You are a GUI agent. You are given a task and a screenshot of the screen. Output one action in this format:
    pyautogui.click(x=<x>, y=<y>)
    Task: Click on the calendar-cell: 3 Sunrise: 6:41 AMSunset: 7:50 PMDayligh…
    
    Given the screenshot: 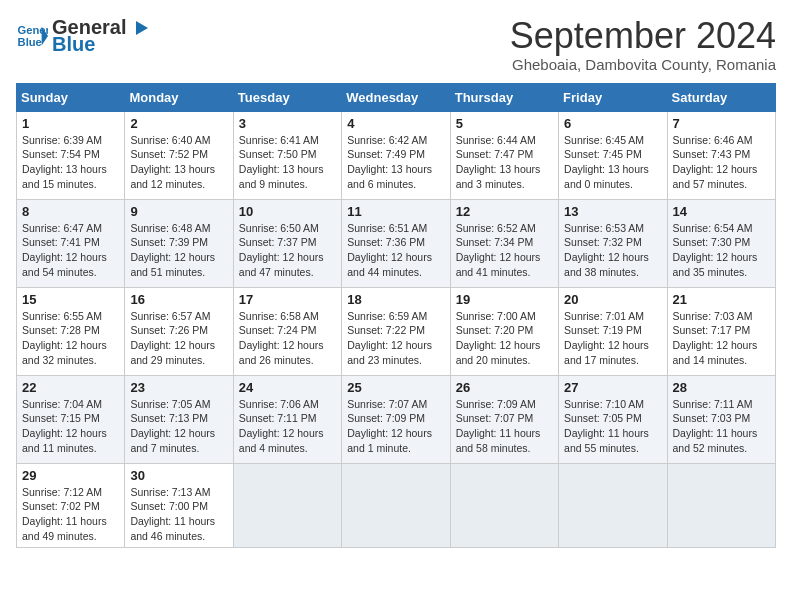 What is the action you would take?
    pyautogui.click(x=287, y=155)
    